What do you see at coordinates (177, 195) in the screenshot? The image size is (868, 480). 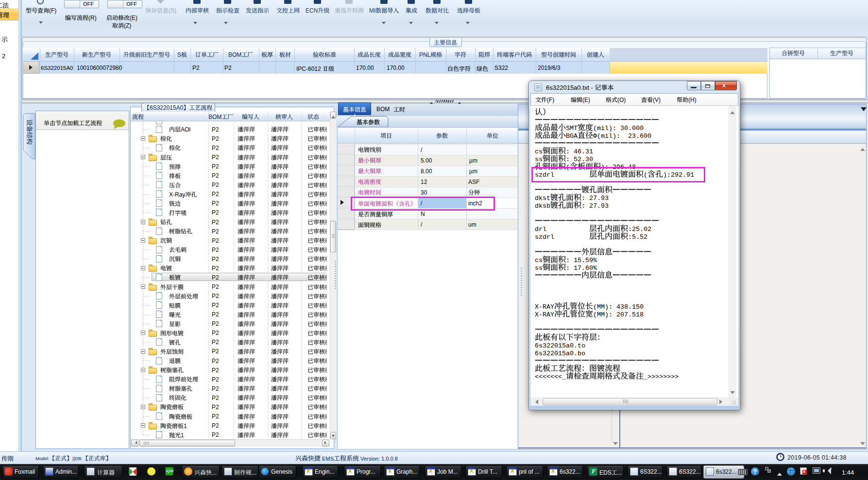 I see `svg-text: X-Ray` at bounding box center [177, 195].